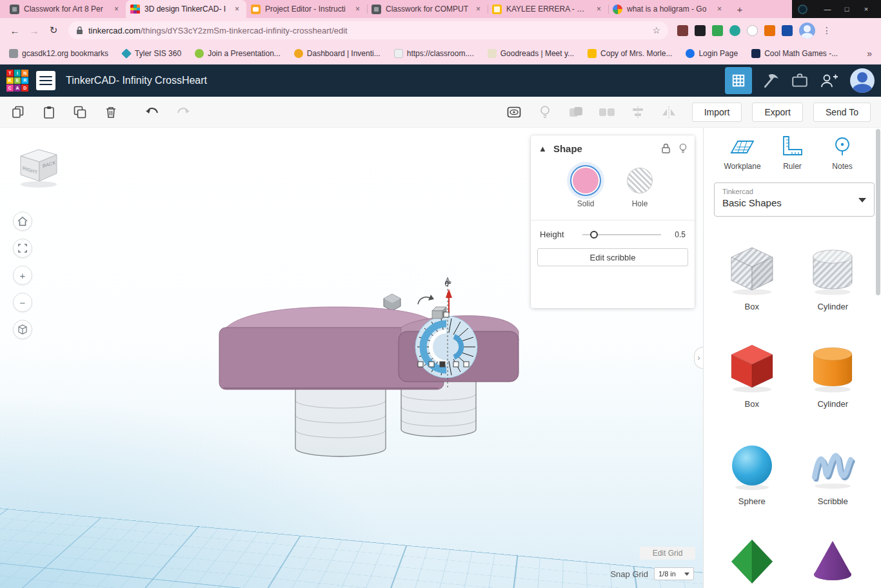  I want to click on bookmark-item: gcasdk12.org bookmarks, so click(59, 54).